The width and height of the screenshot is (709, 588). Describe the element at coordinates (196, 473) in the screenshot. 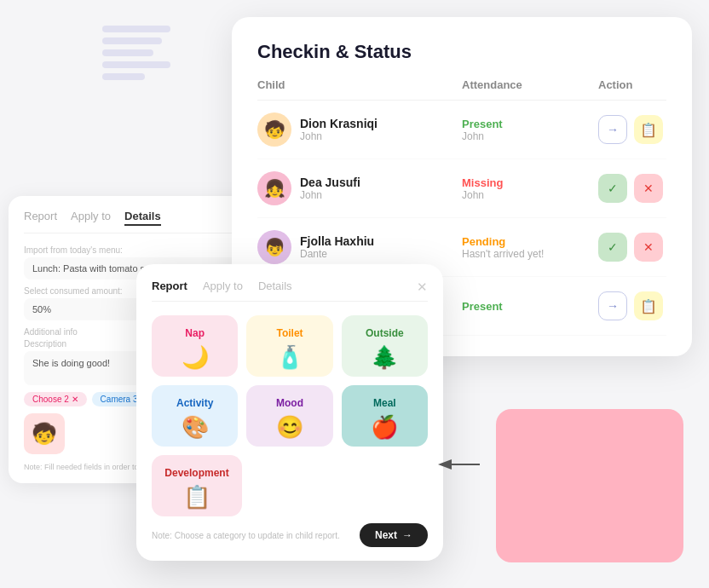

I see `cat-development-label: Development` at that location.